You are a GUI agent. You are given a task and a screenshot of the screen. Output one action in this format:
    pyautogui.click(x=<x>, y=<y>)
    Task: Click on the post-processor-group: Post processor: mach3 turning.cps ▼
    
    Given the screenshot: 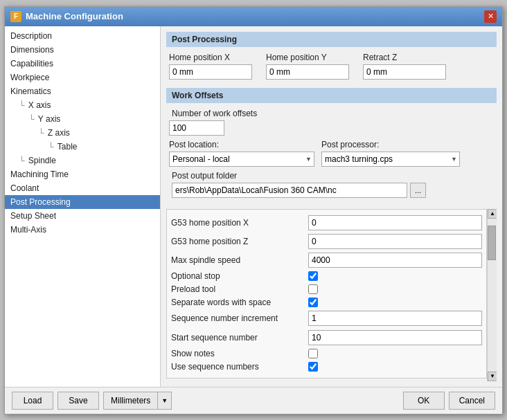 What is the action you would take?
    pyautogui.click(x=391, y=154)
    